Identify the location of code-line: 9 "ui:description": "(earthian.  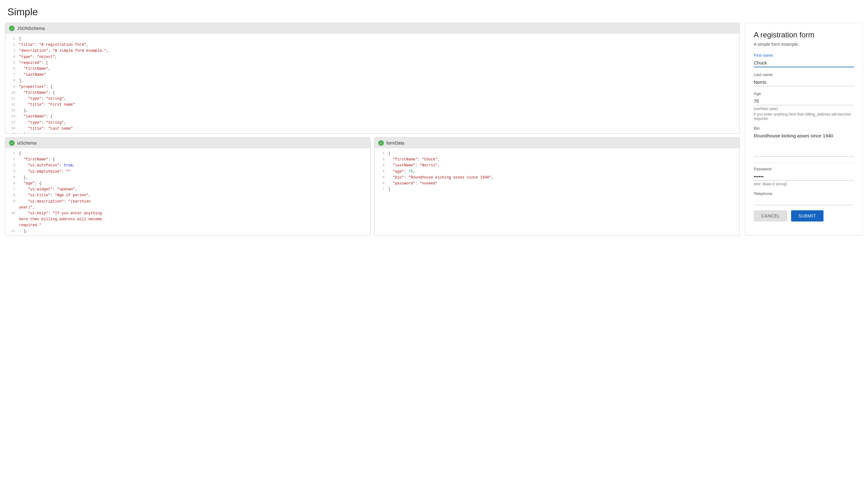
(188, 202).